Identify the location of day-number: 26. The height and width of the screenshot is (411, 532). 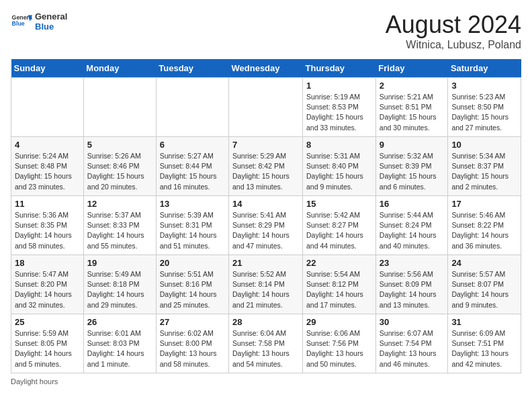
(120, 322).